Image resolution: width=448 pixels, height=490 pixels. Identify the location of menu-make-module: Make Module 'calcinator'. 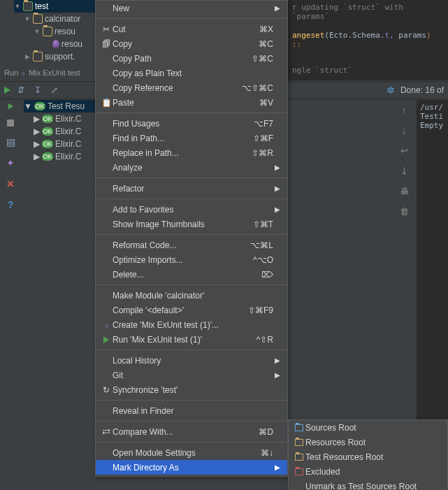
(192, 295).